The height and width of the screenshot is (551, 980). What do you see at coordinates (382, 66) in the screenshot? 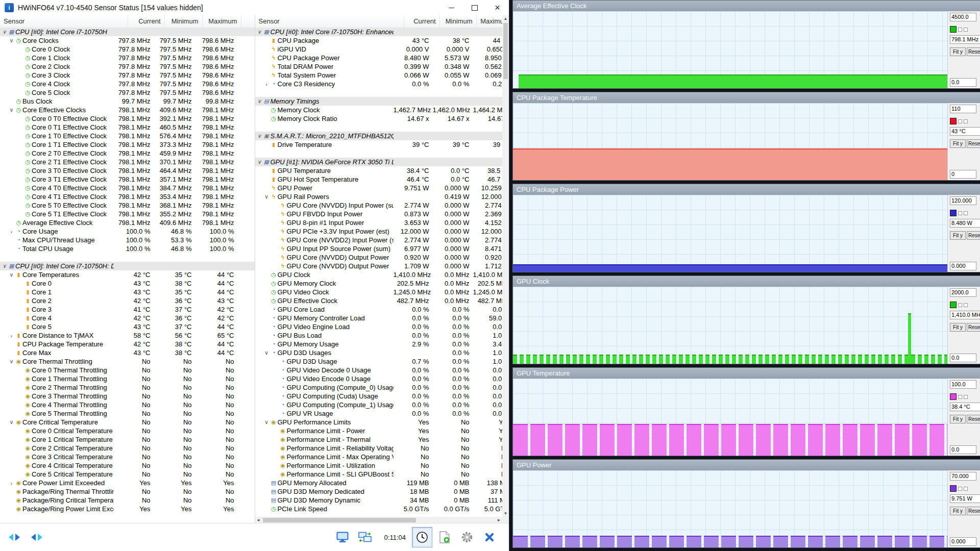
I see `sensor-row: ϟTotal DRAM Power0.399 W0.348 W0.562 W` at bounding box center [382, 66].